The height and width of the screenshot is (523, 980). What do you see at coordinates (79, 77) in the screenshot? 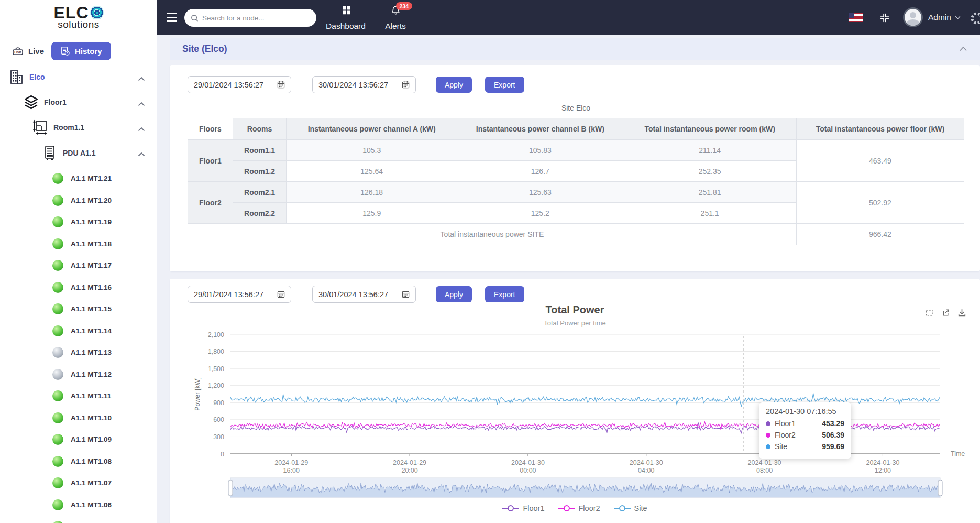
I see `tree-node-elco: Elco` at bounding box center [79, 77].